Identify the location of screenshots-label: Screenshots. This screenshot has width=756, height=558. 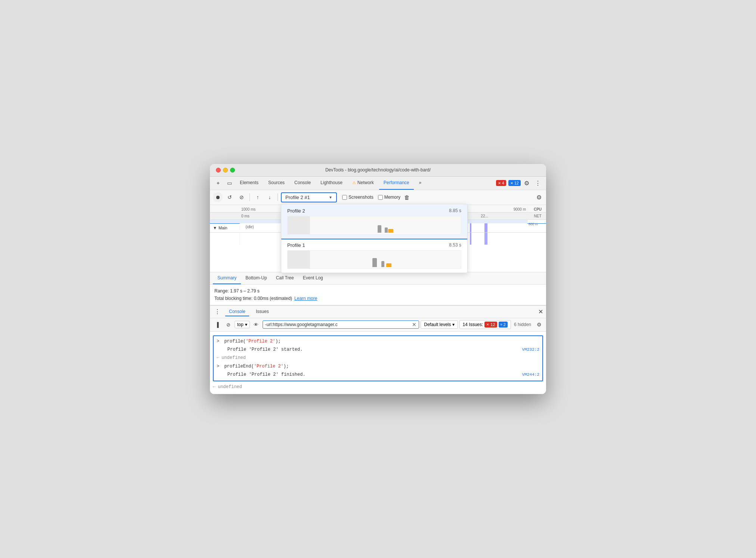
(361, 197).